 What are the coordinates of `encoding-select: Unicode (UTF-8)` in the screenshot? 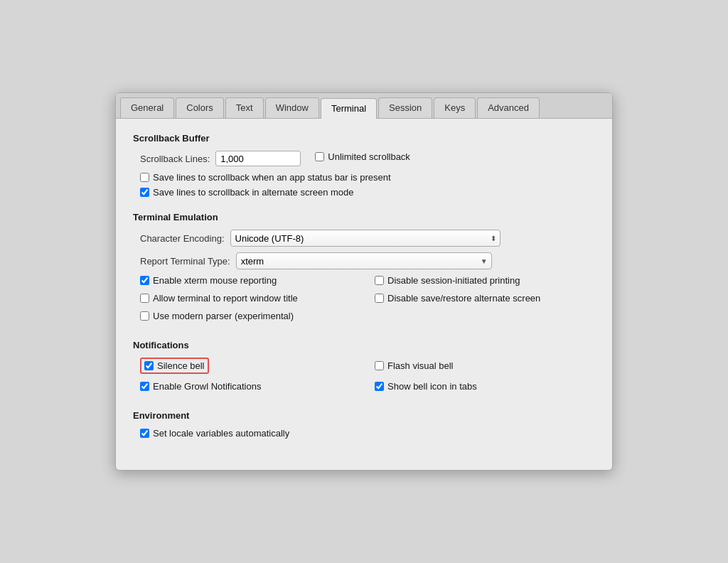 It's located at (365, 238).